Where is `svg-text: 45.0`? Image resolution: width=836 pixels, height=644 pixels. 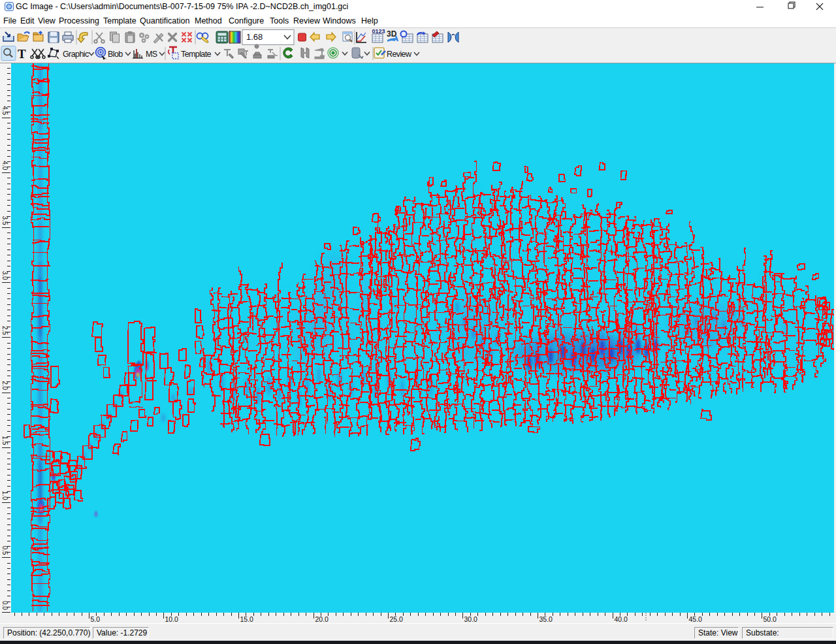
svg-text: 45.0 is located at coordinates (696, 619).